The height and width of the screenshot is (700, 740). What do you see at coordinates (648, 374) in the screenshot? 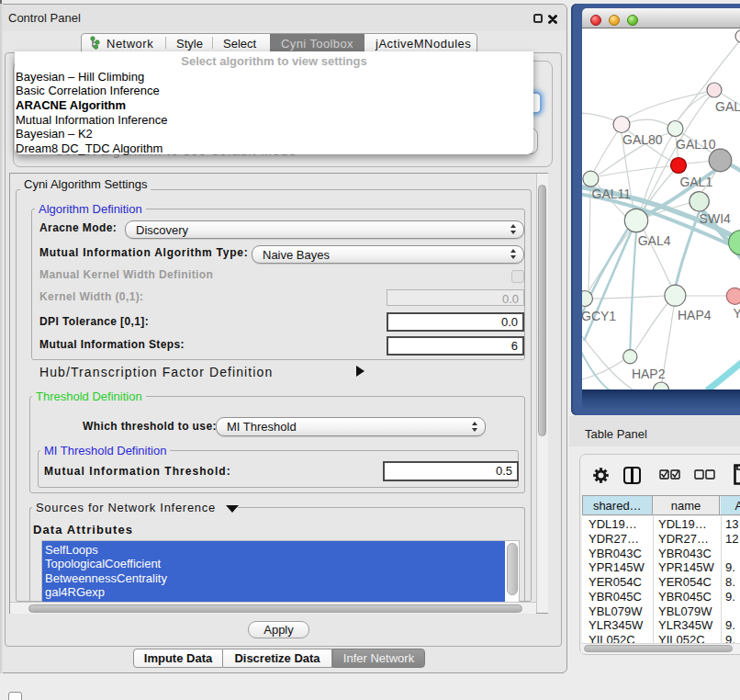
I see `svg-text: HAP2` at bounding box center [648, 374].